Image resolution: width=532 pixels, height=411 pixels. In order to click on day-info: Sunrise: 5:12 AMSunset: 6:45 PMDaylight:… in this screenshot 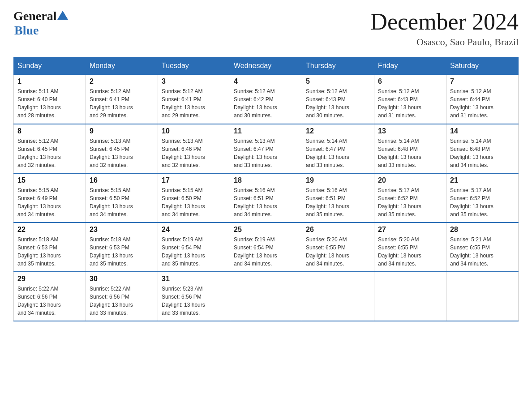, I will do `click(50, 153)`.